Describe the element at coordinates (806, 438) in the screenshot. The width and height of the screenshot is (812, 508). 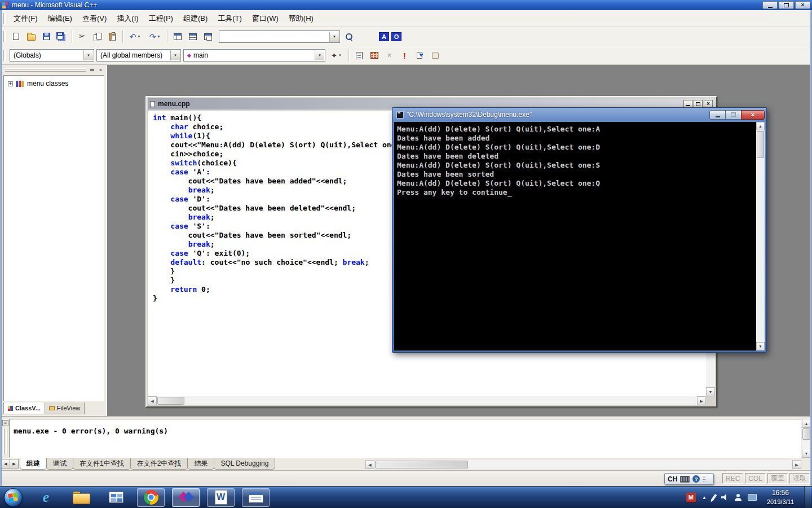
I see `output-vertical-scrollbar: ▲ ▼` at that location.